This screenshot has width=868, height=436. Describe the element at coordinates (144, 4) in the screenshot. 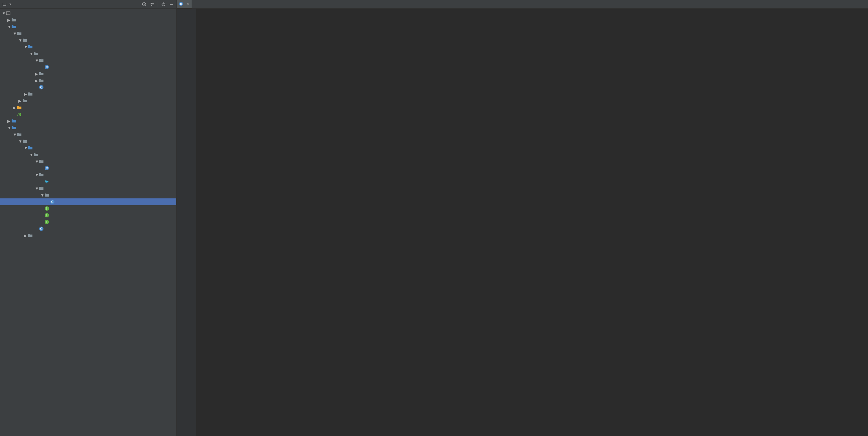

I see `select-opened-file-icon` at that location.